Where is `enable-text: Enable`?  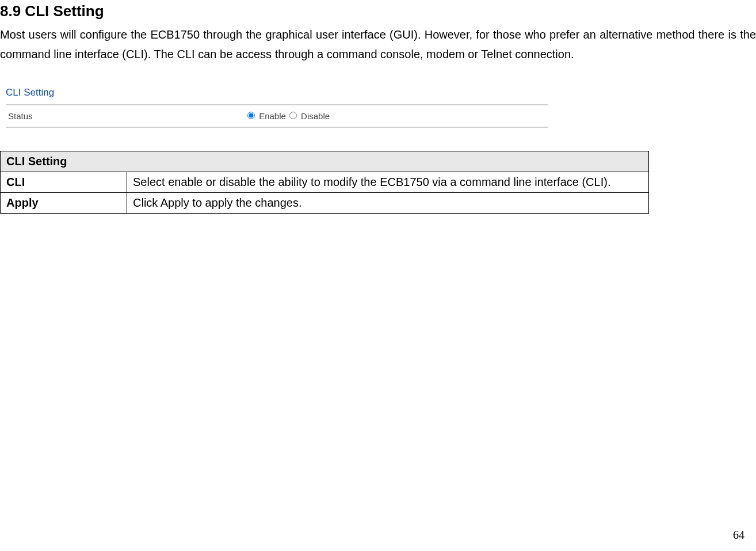
enable-text: Enable is located at coordinates (273, 116).